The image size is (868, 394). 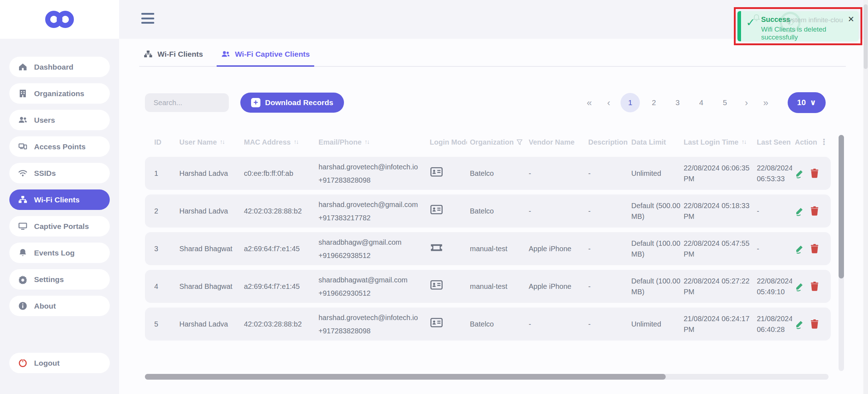 What do you see at coordinates (609, 103) in the screenshot?
I see `prev-page-button: ‹` at bounding box center [609, 103].